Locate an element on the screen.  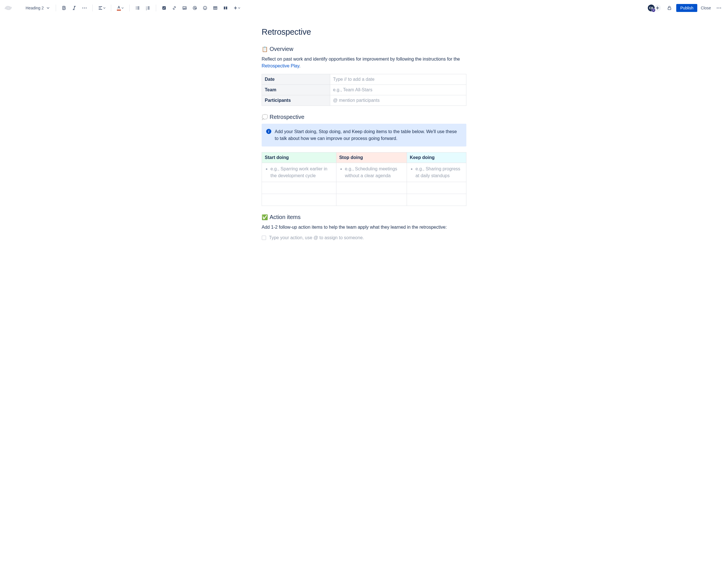
keep-doing-cell: e.g., Sharing progress at daily standups is located at coordinates (437, 172).